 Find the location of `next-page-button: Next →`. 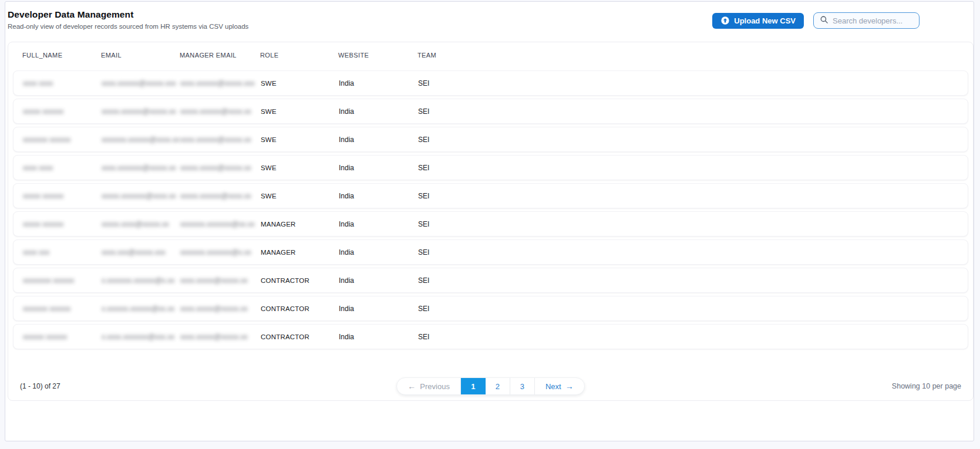

next-page-button: Next → is located at coordinates (560, 386).